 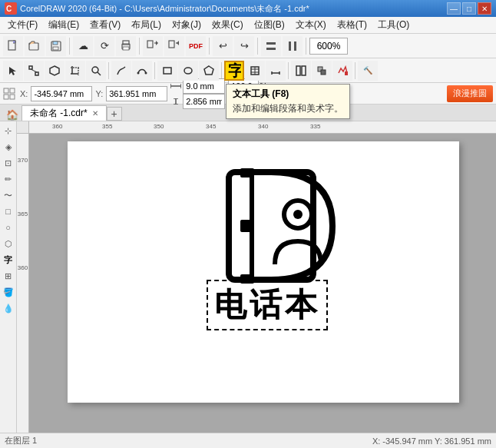 What do you see at coordinates (137, 94) in the screenshot?
I see `y-input` at bounding box center [137, 94].